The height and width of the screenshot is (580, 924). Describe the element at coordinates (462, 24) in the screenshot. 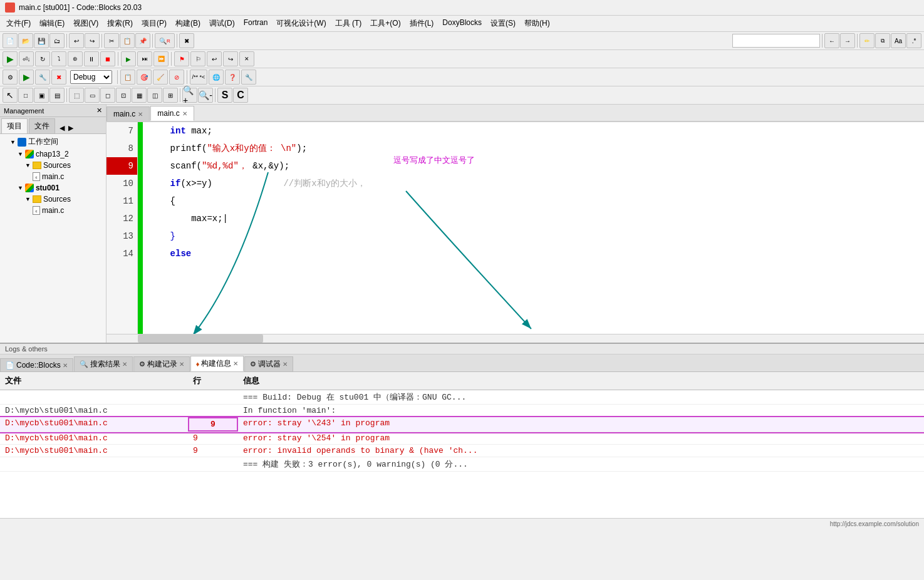

I see `menu-item-12: DoxyBlocks` at that location.